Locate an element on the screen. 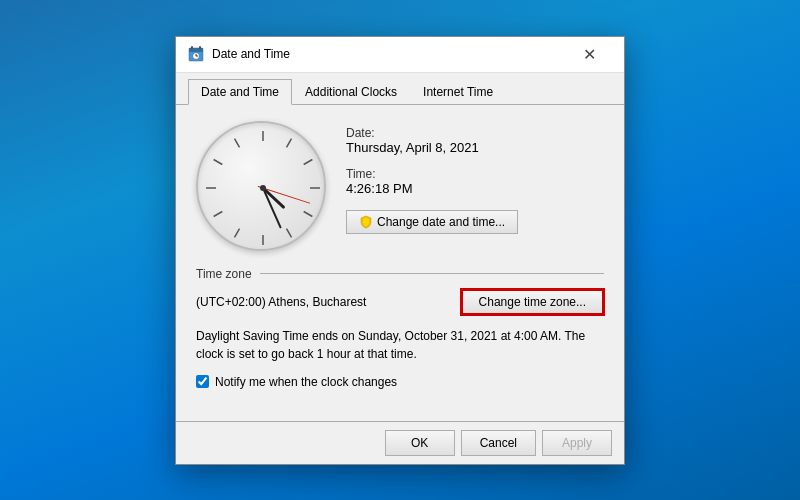 The width and height of the screenshot is (800, 500). divider is located at coordinates (432, 274).